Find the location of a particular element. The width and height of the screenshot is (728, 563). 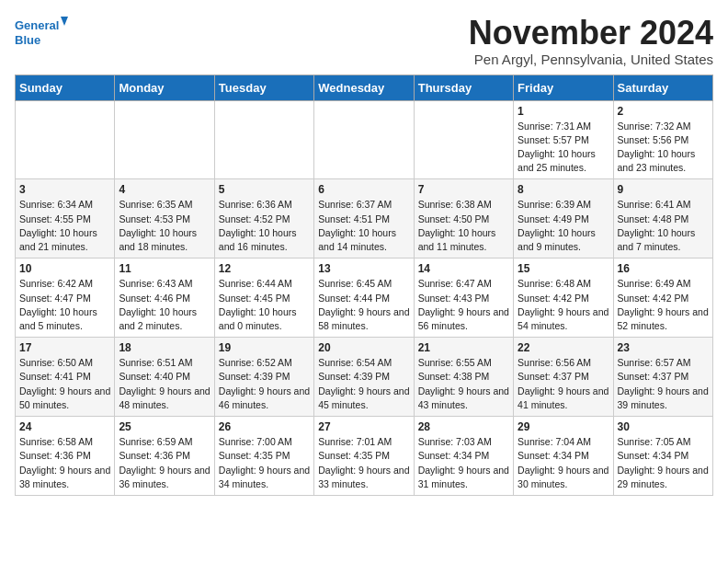

calendar-cell-w5-d5: 28Sunrise: 7:03 AM Sunset: 4:34 PM Dayli… is located at coordinates (463, 456).